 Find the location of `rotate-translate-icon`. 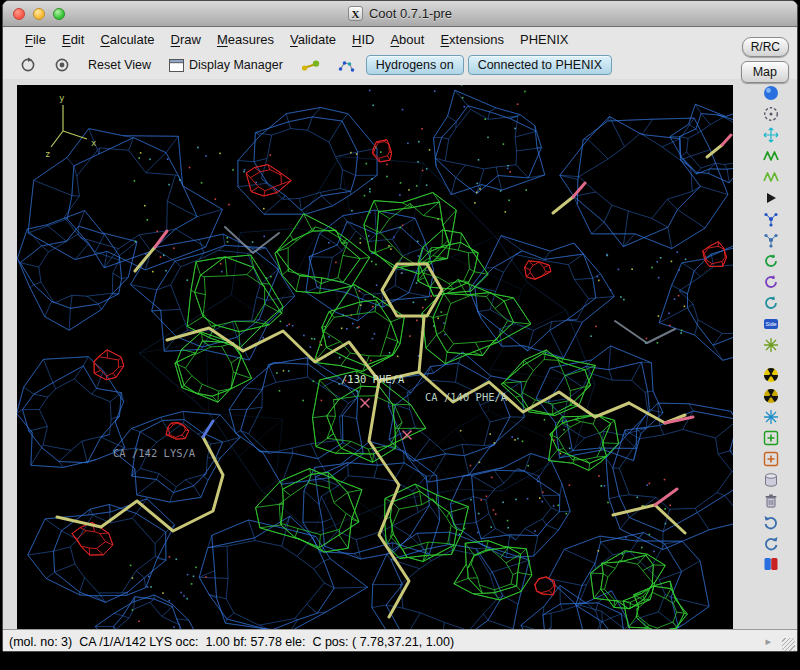

rotate-translate-icon is located at coordinates (771, 218).